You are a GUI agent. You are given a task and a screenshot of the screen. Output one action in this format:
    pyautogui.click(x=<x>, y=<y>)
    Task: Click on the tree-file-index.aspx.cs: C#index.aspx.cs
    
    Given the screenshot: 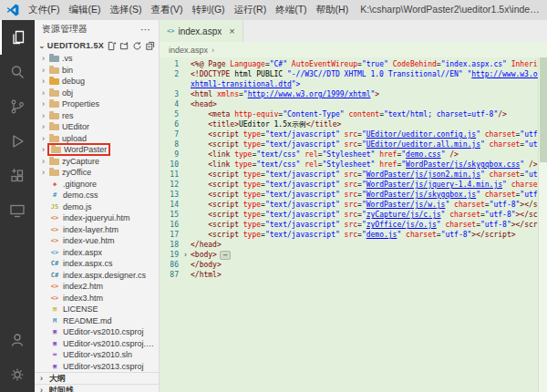 What is the action you would take?
    pyautogui.click(x=97, y=264)
    